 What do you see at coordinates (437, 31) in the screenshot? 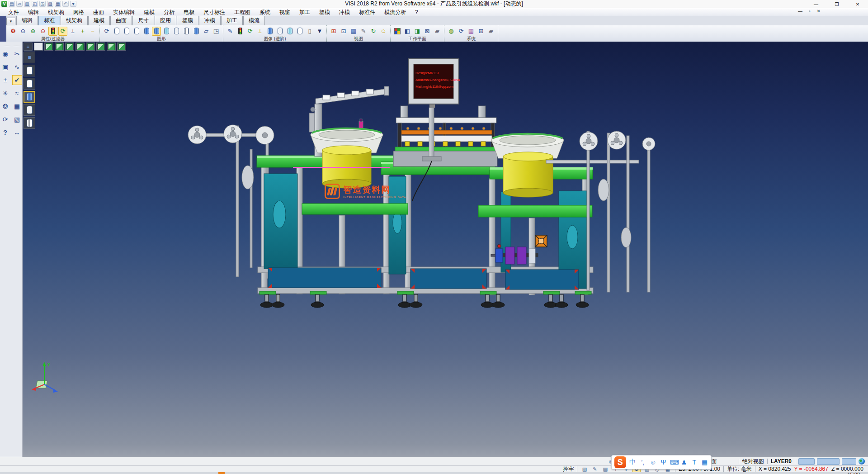
I see `plane-free-icon: ▰` at bounding box center [437, 31].